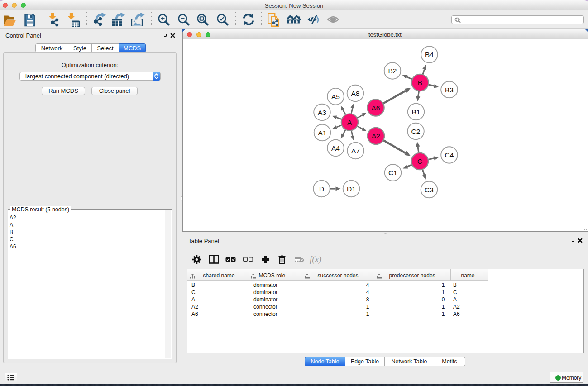 The width and height of the screenshot is (588, 386). I want to click on svg-text: A2, so click(376, 136).